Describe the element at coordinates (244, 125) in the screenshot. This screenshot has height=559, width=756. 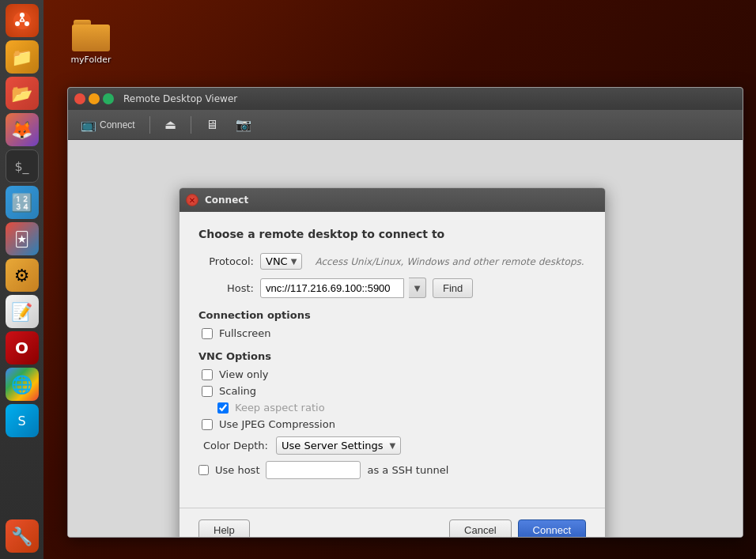
I see `screenshot-toolbar-button: 📷` at that location.